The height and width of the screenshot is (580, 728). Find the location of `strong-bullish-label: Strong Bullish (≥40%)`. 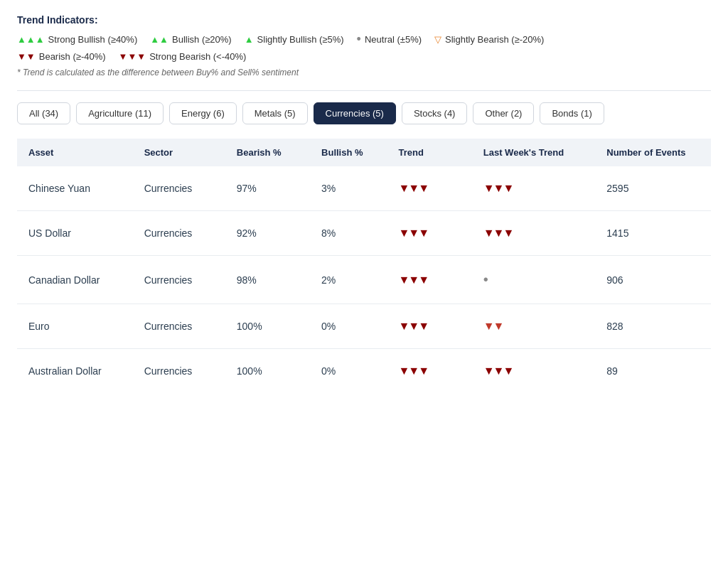

strong-bullish-label: Strong Bullish (≥40%) is located at coordinates (93, 40).